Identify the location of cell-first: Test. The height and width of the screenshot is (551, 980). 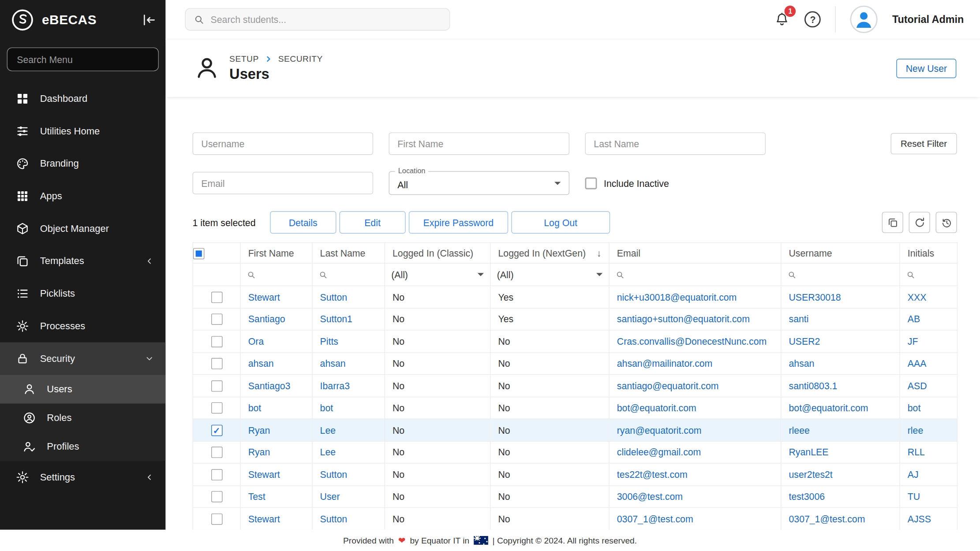
(276, 496).